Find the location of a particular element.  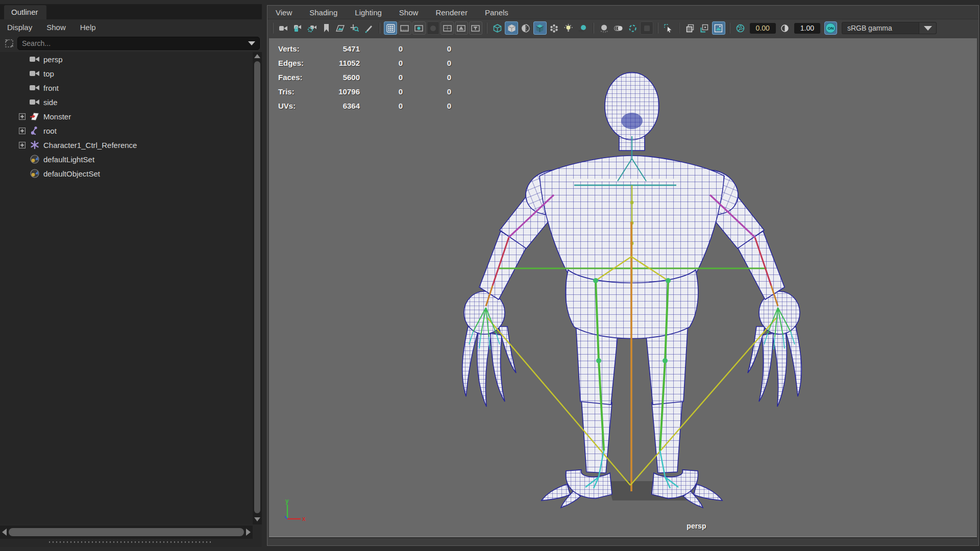

grid-button is located at coordinates (390, 28).